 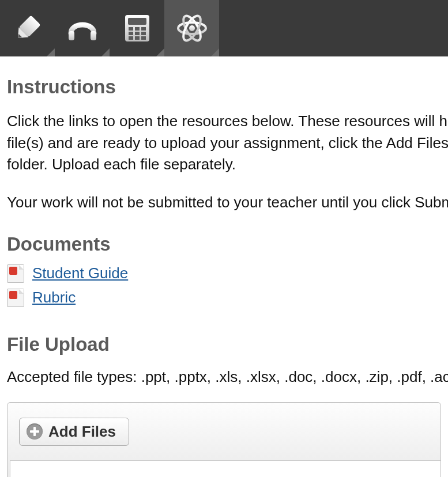 I want to click on instructions-line: Click the links to open the resources be…, so click(x=227, y=121).